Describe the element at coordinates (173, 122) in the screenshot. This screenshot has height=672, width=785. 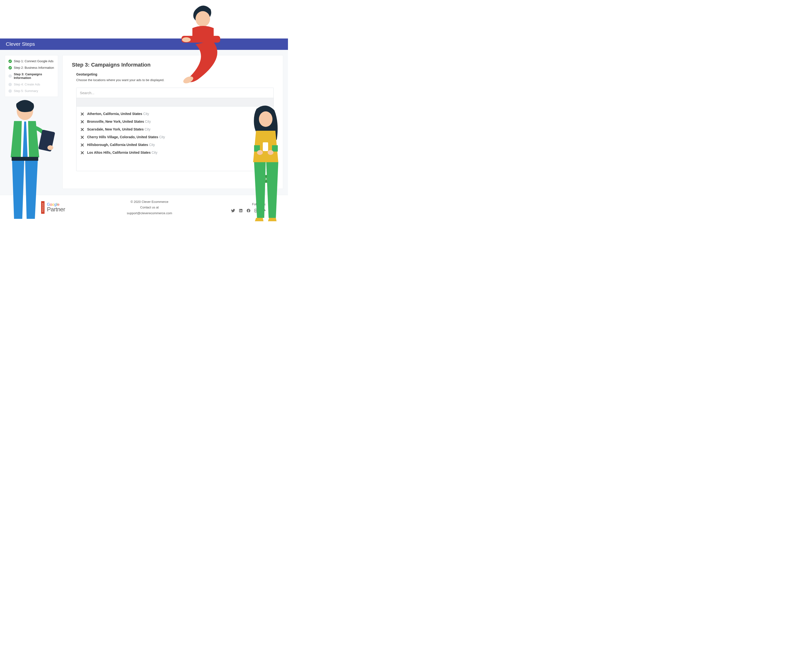
I see `main-panel: Step 3: Campaigns Information Geotargeti…` at that location.